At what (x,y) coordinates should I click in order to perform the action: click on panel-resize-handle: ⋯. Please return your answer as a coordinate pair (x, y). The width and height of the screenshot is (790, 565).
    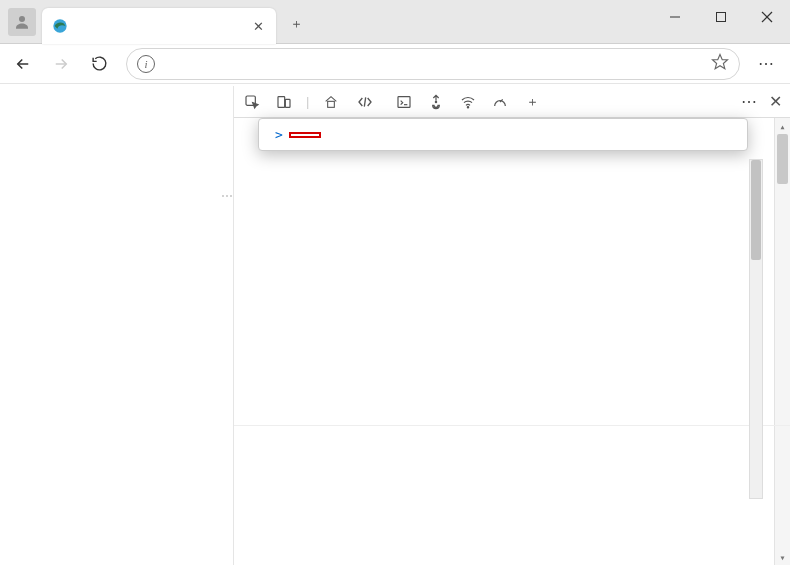
    Looking at the image, I should click on (227, 196).